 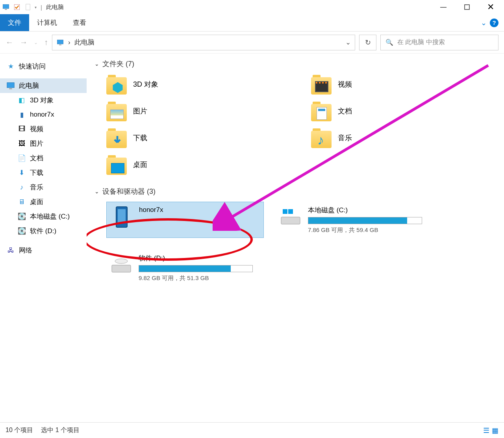 I want to click on ribbon-collapse-icon: ⌄, so click(x=484, y=23).